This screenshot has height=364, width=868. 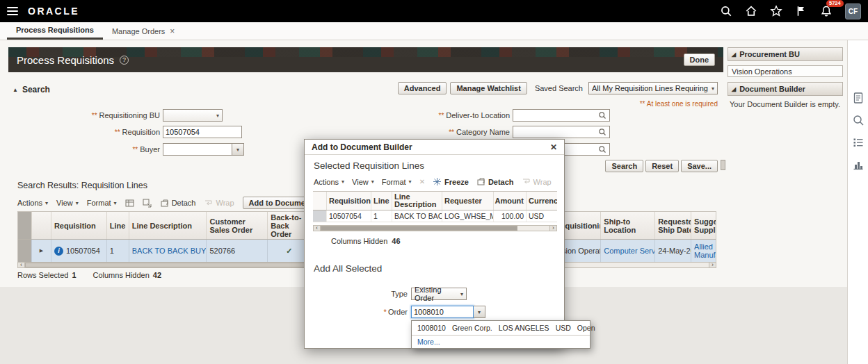 I want to click on buyer-dropdown-button: ▾, so click(x=238, y=149).